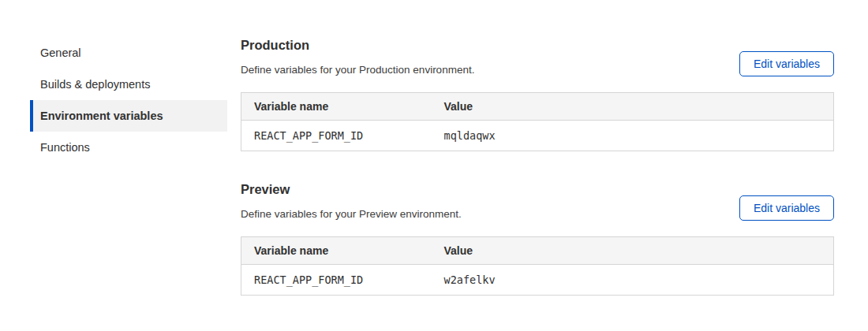  I want to click on edit-variables-button-preview: Edit variables, so click(787, 208).